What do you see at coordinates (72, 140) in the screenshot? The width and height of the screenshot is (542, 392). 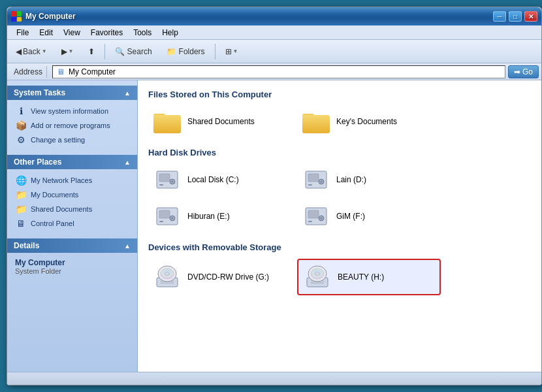 I see `sidebar-item-change-setting: ⚙ Change a setting` at bounding box center [72, 140].